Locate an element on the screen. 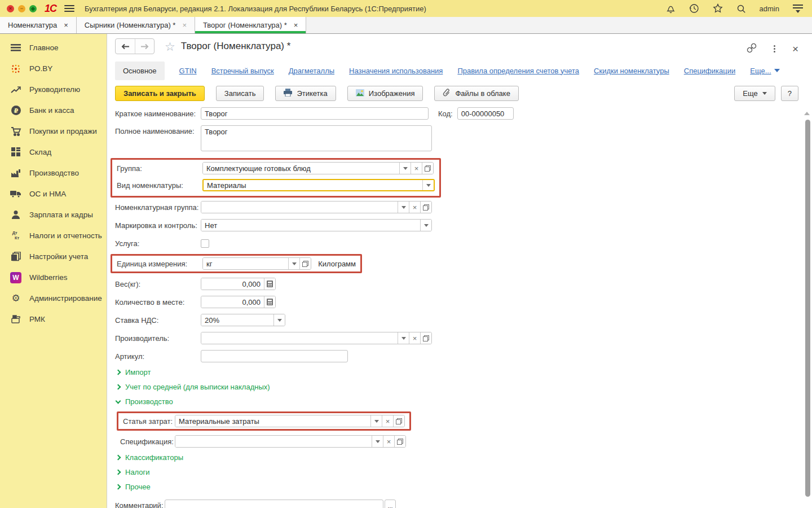 The image size is (812, 508). section-classifiers: Классификаторы is located at coordinates (455, 457).